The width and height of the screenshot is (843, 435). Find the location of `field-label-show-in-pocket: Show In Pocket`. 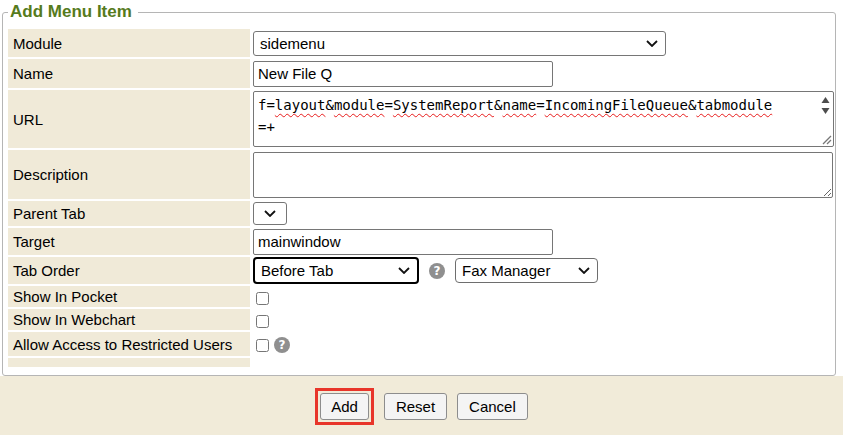

field-label-show-in-pocket: Show In Pocket is located at coordinates (129, 296).